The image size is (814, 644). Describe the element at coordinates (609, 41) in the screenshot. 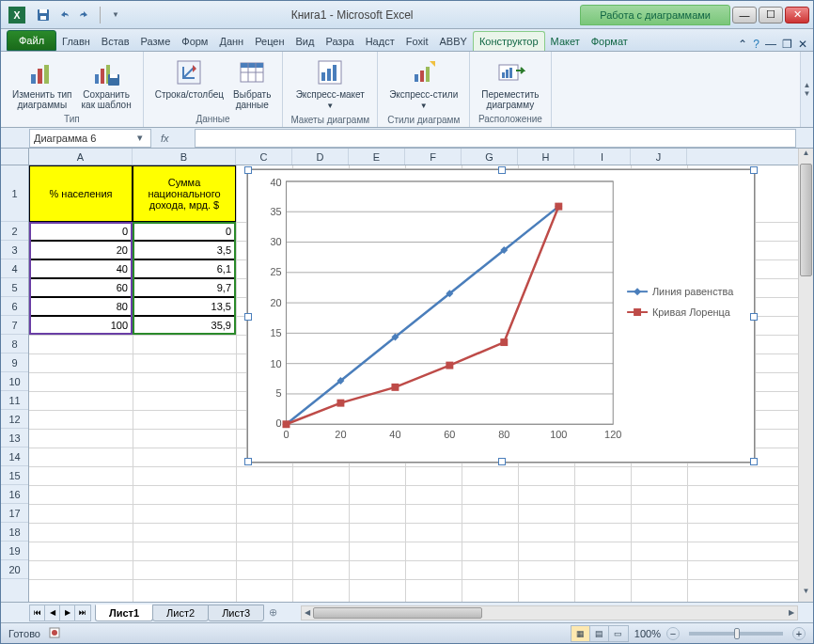

I see `tab-format: Формат` at that location.